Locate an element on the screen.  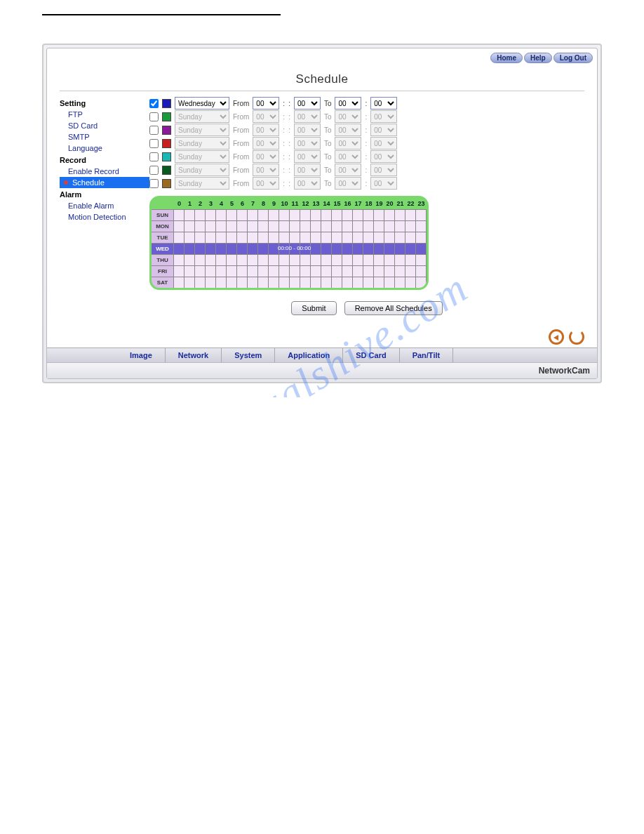
home-button: Home is located at coordinates (507, 58).